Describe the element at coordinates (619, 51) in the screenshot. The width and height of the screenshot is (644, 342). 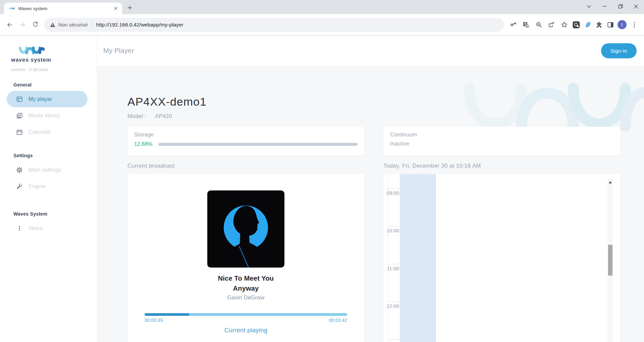
I see `sign-in-button: Sign-in` at that location.